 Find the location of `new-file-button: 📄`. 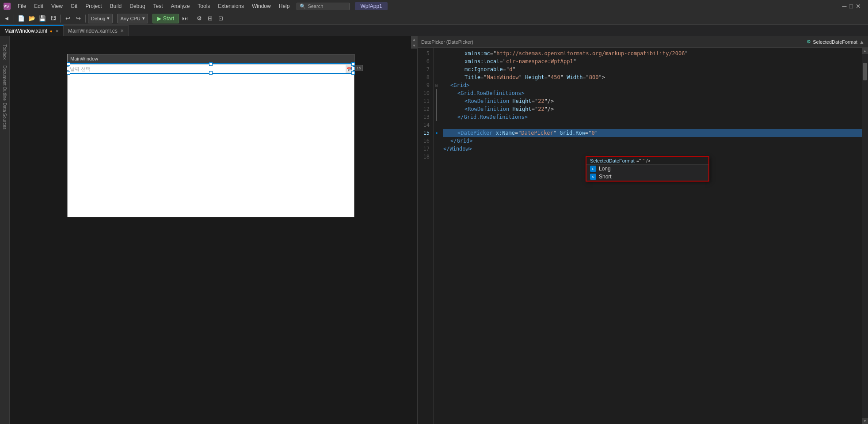

new-file-button: 📄 is located at coordinates (21, 19).